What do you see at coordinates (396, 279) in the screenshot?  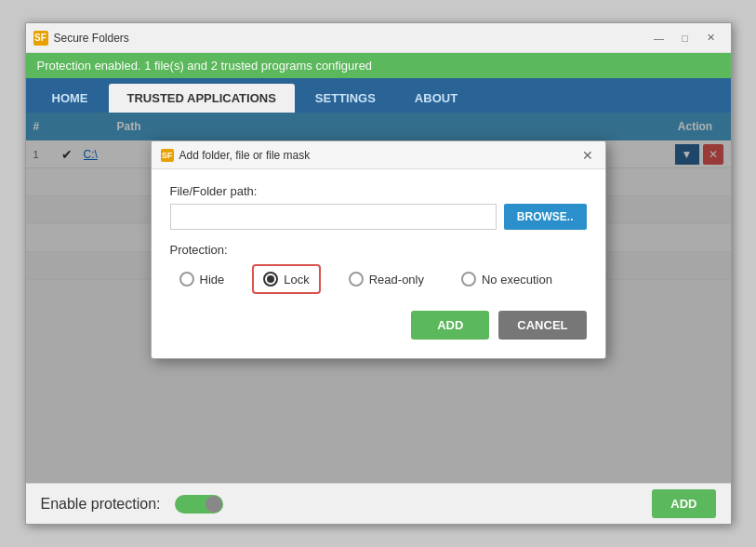 I see `radio-label-readonly: Read-only` at bounding box center [396, 279].